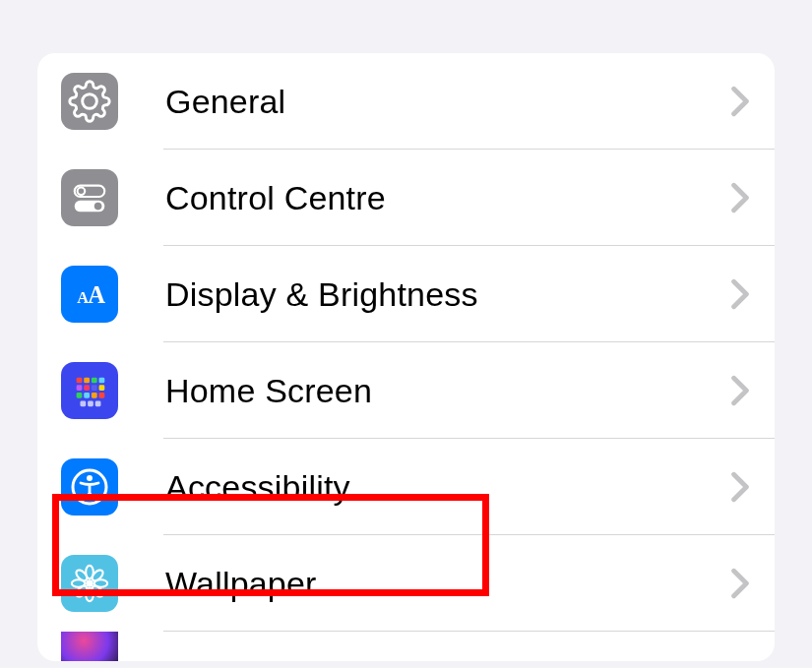 This screenshot has width=812, height=668. What do you see at coordinates (447, 488) in the screenshot?
I see `settings-item-label: Accessibility` at bounding box center [447, 488].